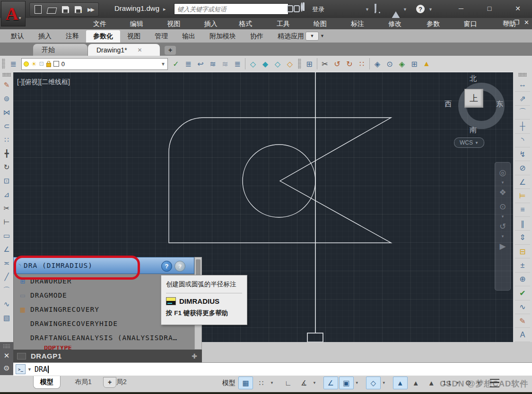  What do you see at coordinates (523, 293) in the screenshot?
I see `inspect-dimension-icon: ✔` at bounding box center [523, 293].